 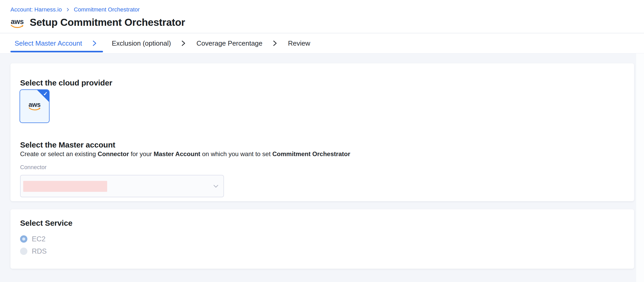 What do you see at coordinates (24, 251) in the screenshot?
I see `radio-unselected-icon` at bounding box center [24, 251].